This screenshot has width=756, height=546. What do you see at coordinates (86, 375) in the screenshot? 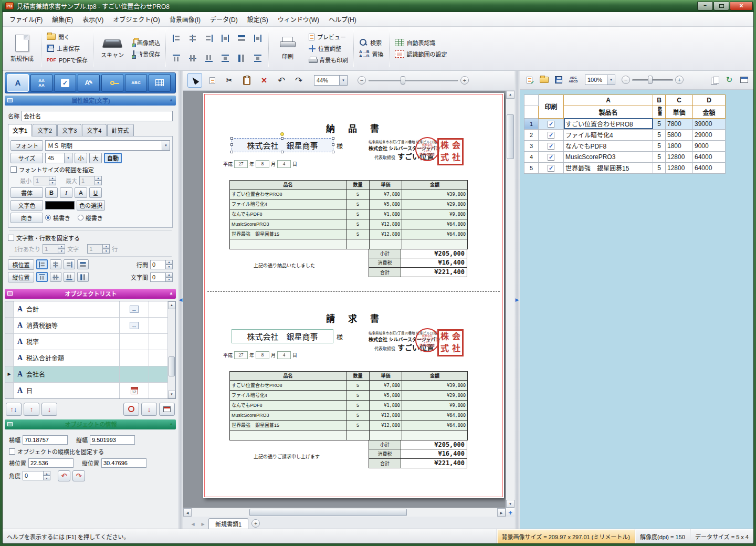
I see `object-list-item-selected: ▶ A 会社名` at bounding box center [86, 375].